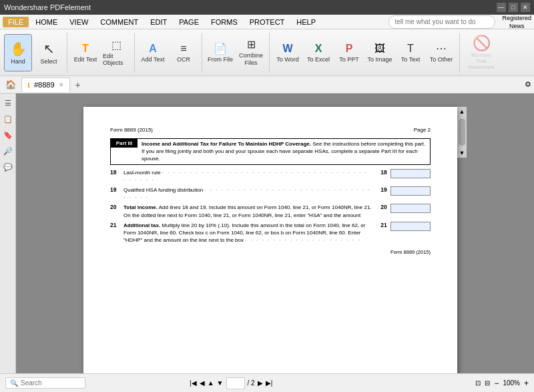  I want to click on left-sidebar: ☰ 📋 🔖 🔎 💬, so click(8, 234).